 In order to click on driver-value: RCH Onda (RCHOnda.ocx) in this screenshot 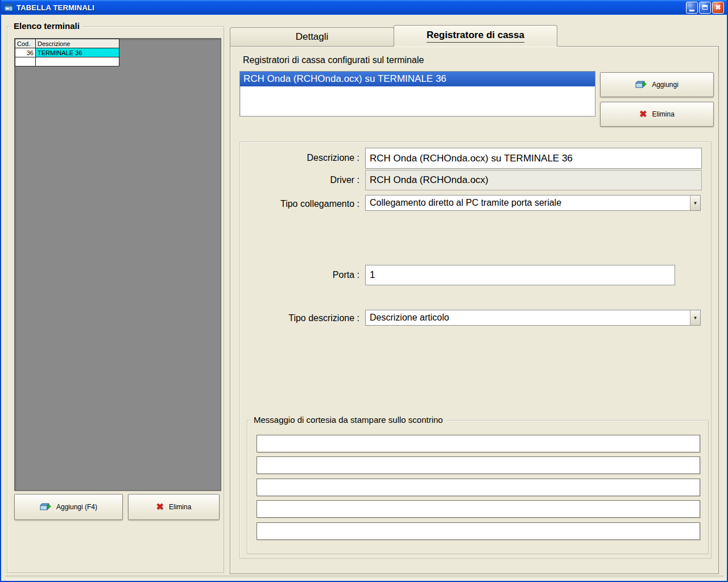, I will do `click(429, 180)`.